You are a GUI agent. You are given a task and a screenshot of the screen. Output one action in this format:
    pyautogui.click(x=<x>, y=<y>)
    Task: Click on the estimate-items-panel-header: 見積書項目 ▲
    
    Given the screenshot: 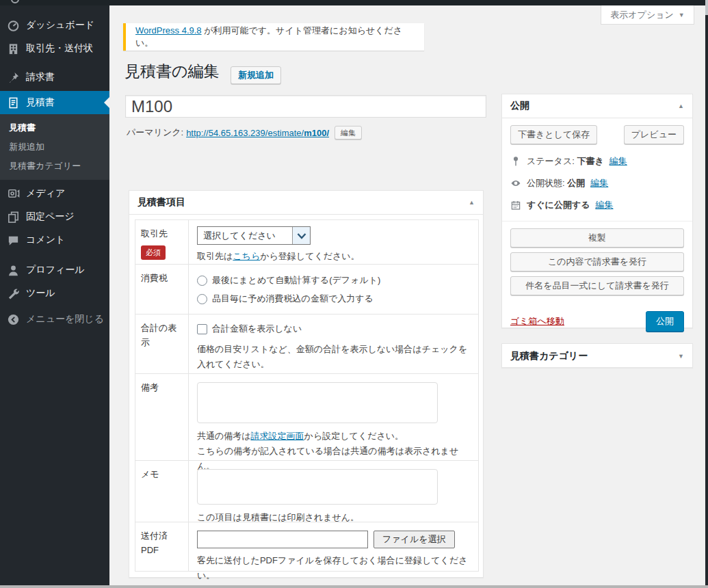 What is the action you would take?
    pyautogui.click(x=306, y=202)
    